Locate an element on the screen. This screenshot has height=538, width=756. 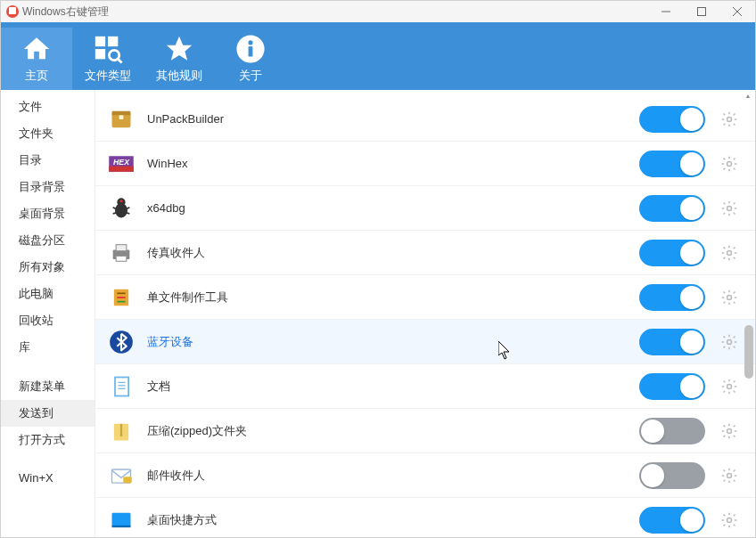
sidebar-item: 打开方式 is located at coordinates (48, 440).